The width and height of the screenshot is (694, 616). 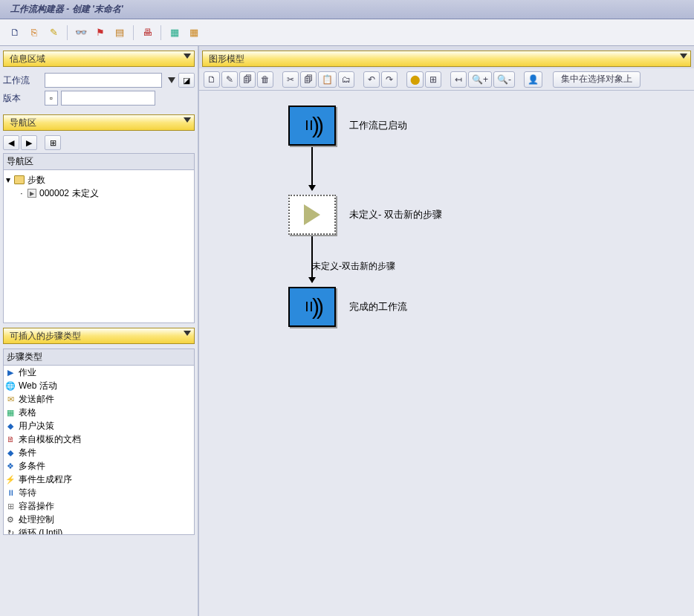 I want to click on tree-leaf-id: 000002, so click(x=54, y=193).